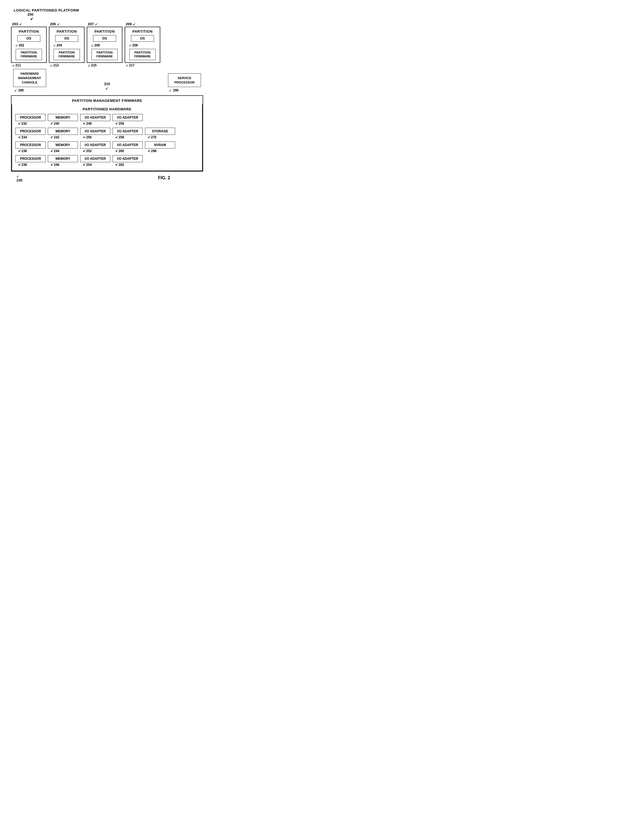 Image resolution: width=644 pixels, height=827 pixels. Describe the element at coordinates (107, 120) in the screenshot. I see `hw-row-0: PROCESSOR ↙232 MEMORY ↙240 I/O ADAPTER ↙…` at that location.